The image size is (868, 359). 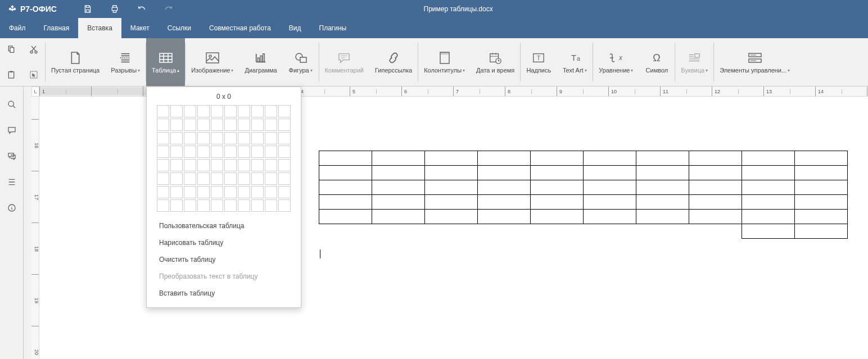 I want to click on navigation-panel-button, so click(x=12, y=182).